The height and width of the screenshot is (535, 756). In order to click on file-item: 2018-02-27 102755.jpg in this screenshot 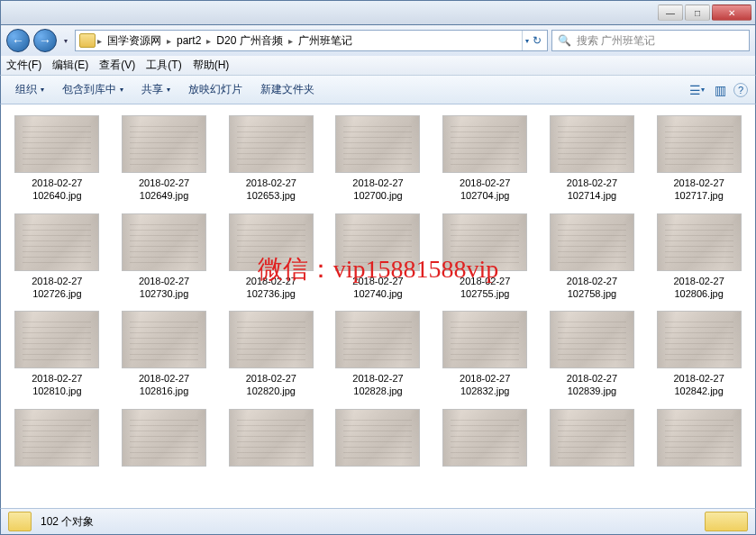, I will do `click(485, 258)`.